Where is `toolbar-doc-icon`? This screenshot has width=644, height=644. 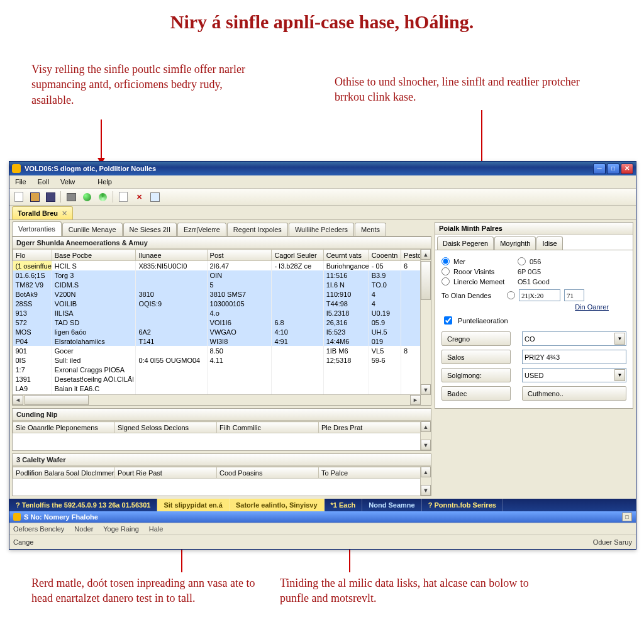 toolbar-doc-icon is located at coordinates (123, 197).